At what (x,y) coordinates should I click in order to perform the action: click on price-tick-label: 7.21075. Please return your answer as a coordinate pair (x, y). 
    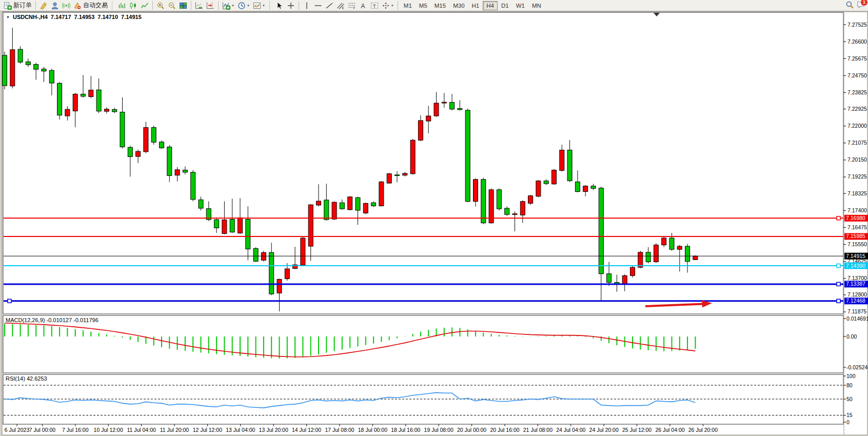
    Looking at the image, I should click on (857, 143).